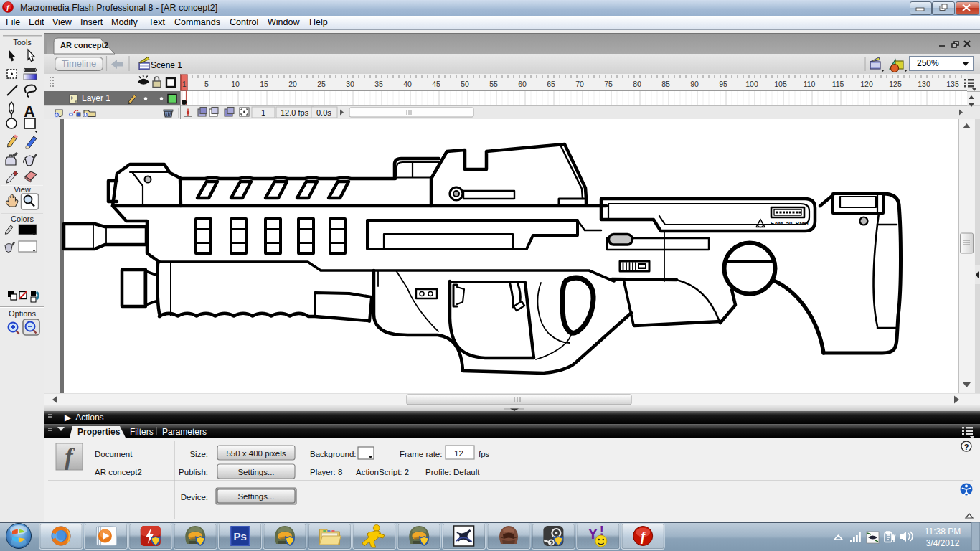 This screenshot has height=551, width=980. What do you see at coordinates (943, 532) in the screenshot?
I see `svg-text: 11:38 PM` at bounding box center [943, 532].